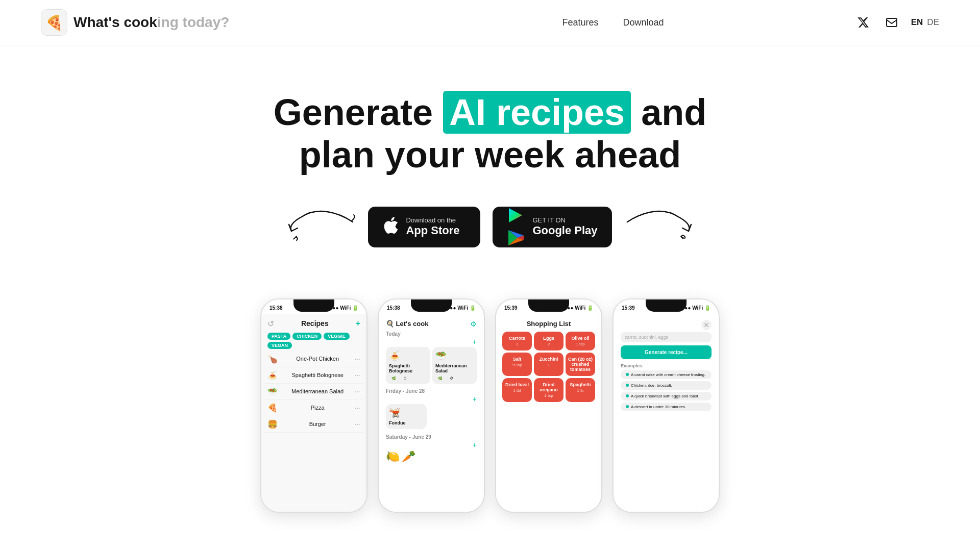  What do you see at coordinates (666, 367) in the screenshot?
I see `ai-examples-title: Examples:` at bounding box center [666, 367].